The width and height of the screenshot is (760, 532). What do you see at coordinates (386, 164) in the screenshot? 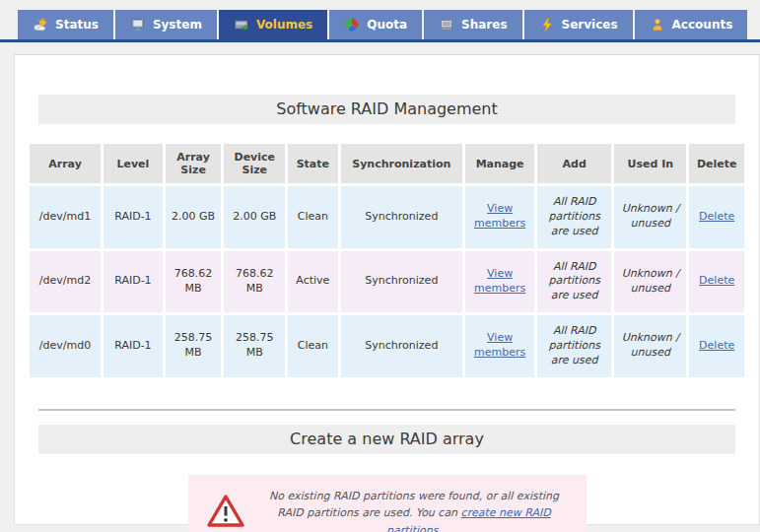
I see `table-header-row: Array Level Array Size Device Size State…` at bounding box center [386, 164].